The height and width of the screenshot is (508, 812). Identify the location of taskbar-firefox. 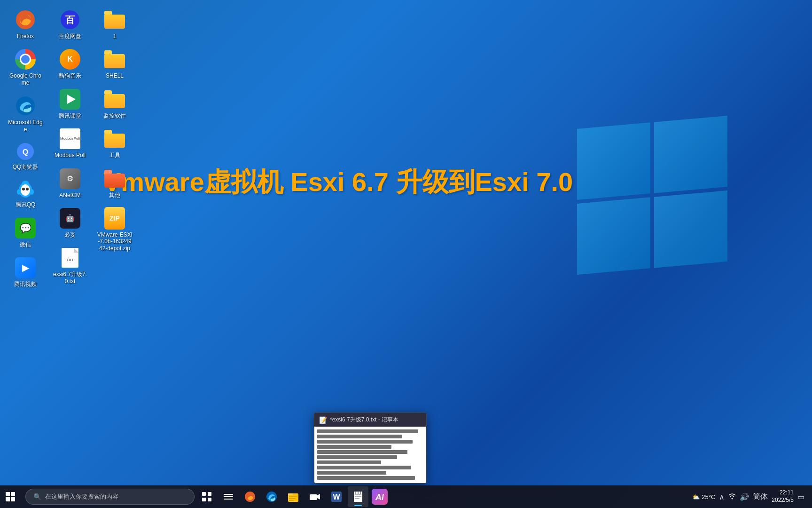
(250, 497).